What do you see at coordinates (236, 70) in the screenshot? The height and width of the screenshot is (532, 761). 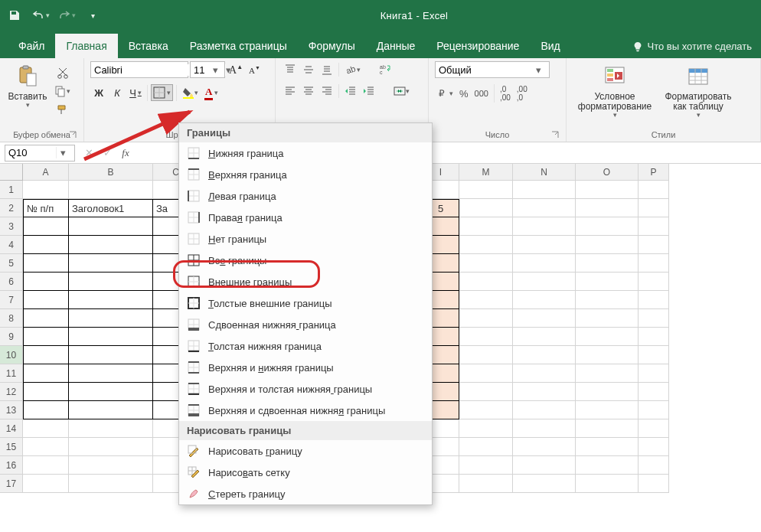 I see `increase-font-button: A▲` at bounding box center [236, 70].